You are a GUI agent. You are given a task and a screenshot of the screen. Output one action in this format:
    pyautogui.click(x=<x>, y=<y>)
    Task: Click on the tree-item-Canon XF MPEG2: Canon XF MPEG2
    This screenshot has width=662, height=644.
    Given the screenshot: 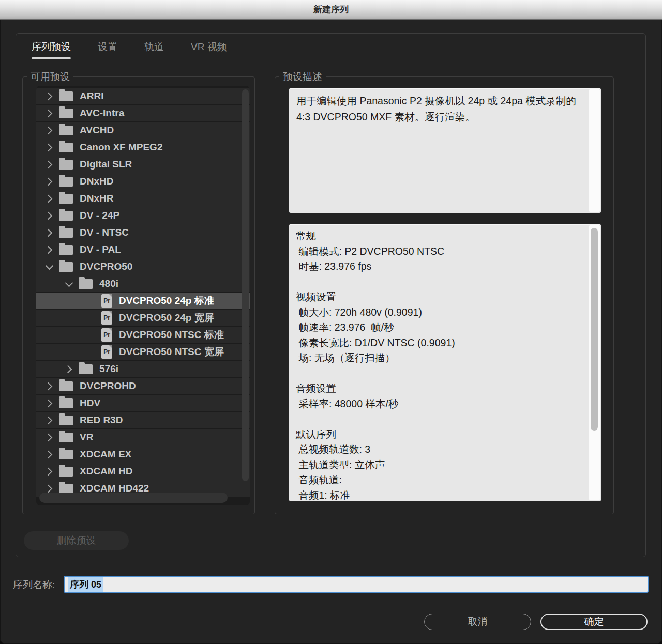 What is the action you would take?
    pyautogui.click(x=143, y=148)
    